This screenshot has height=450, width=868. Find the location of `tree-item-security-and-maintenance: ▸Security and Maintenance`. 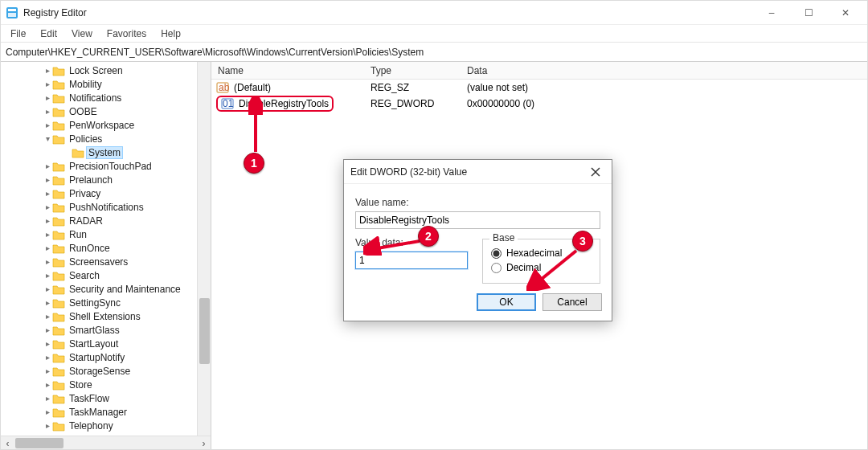

tree-item-security-and-maintenance: ▸Security and Maintenance is located at coordinates (109, 289).